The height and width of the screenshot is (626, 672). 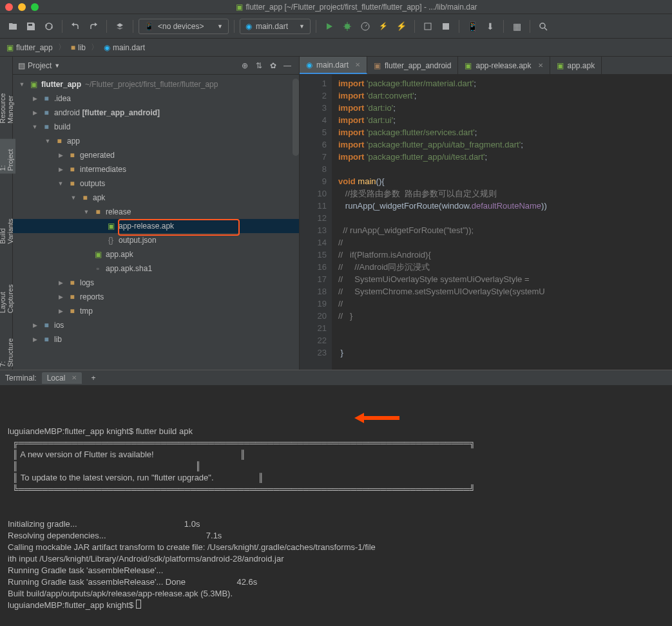 I want to click on editor-tab: ▣flutter_app_android, so click(x=412, y=66).